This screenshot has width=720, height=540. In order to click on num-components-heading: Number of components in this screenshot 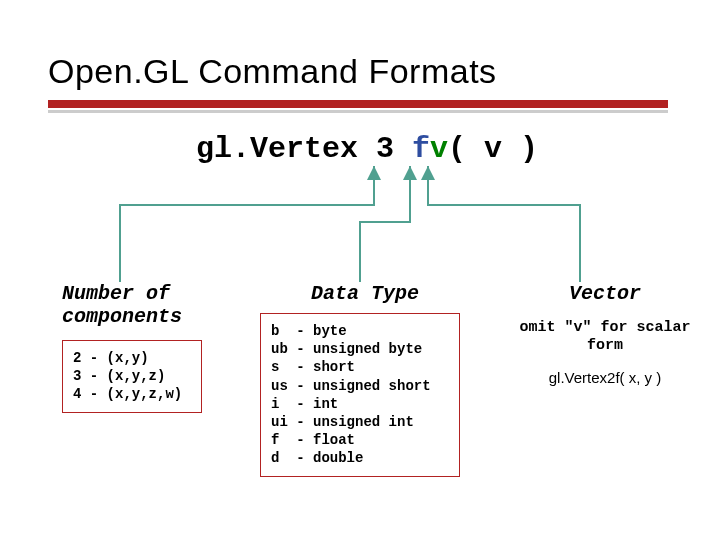, I will do `click(142, 305)`.